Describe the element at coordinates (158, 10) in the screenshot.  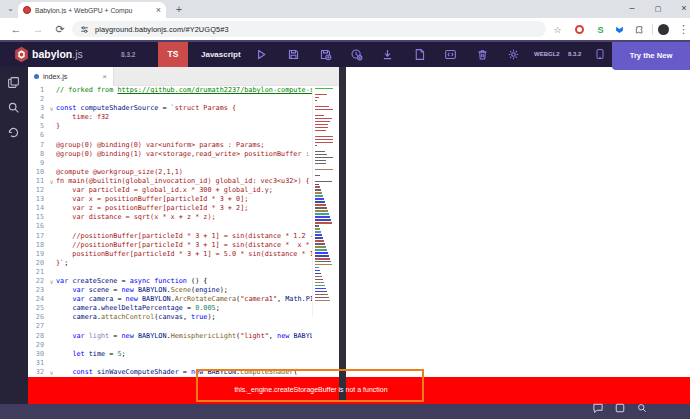
I see `tab-close-icon: ×` at that location.